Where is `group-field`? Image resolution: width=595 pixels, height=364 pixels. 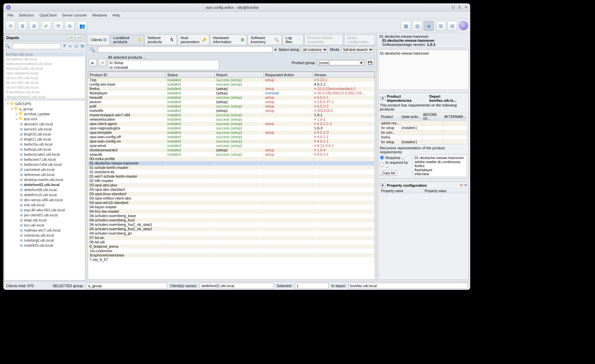 group-field is located at coordinates (127, 286).